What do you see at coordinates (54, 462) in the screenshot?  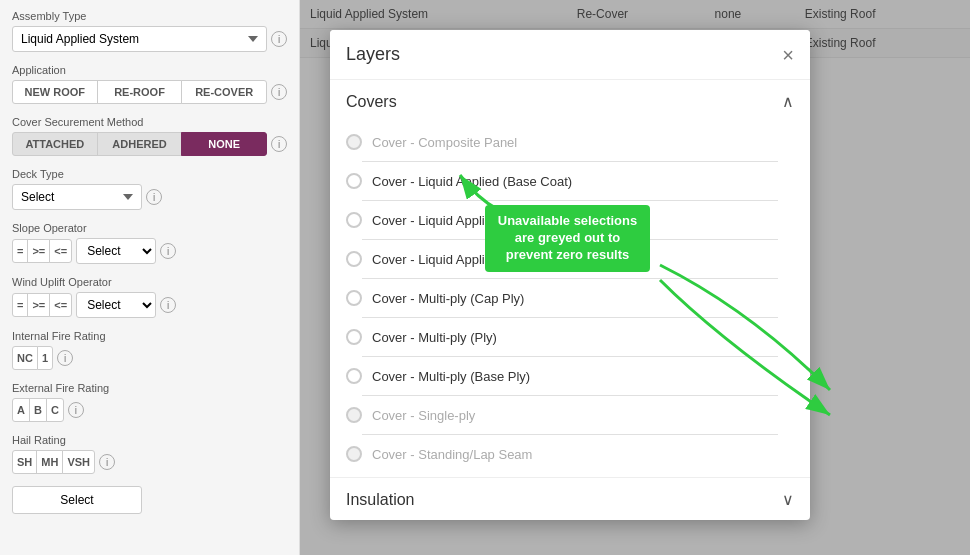 I see `hail-btn-group: SH MH VSH` at bounding box center [54, 462].